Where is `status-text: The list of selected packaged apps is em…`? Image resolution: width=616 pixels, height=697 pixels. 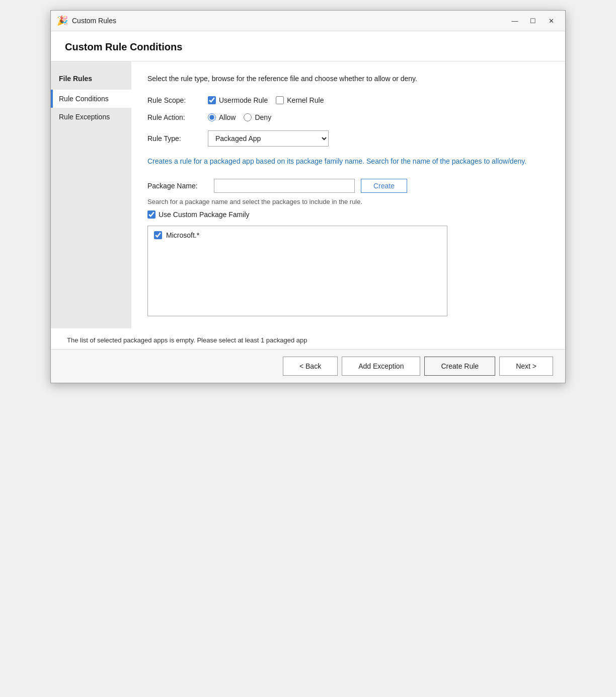
status-text: The list of selected packaged apps is em… is located at coordinates (187, 340).